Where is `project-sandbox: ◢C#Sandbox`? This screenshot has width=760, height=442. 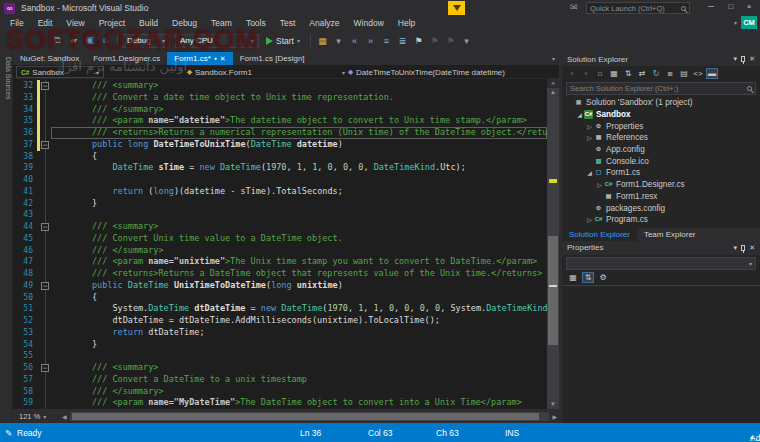 project-sandbox: ◢C#Sandbox is located at coordinates (661, 115).